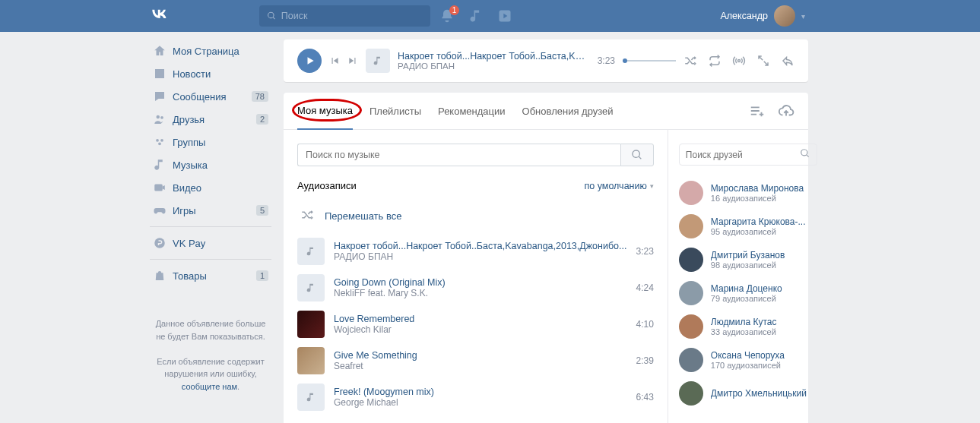 The height and width of the screenshot is (423, 980). What do you see at coordinates (476, 16) in the screenshot?
I see `top-music-icon` at bounding box center [476, 16].